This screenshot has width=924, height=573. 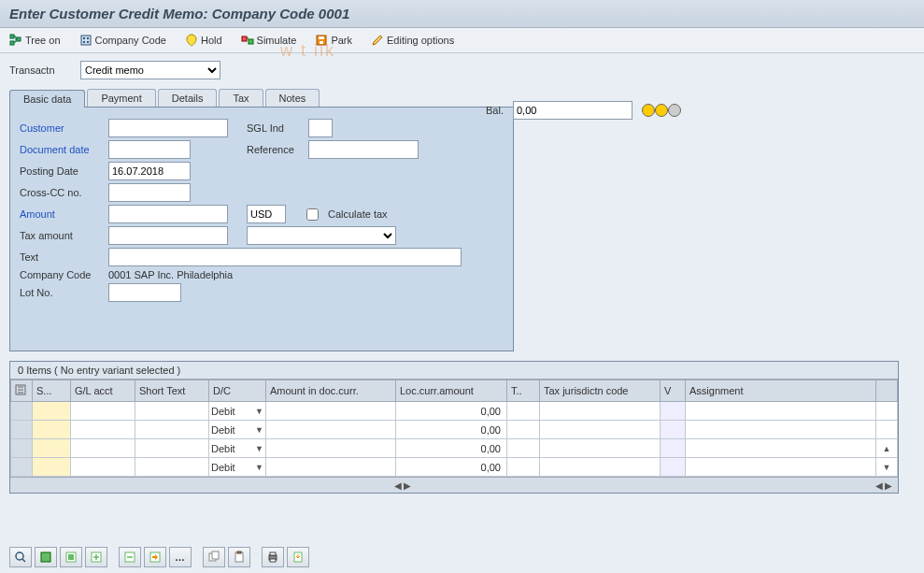 I want to click on paste-button, so click(x=239, y=557).